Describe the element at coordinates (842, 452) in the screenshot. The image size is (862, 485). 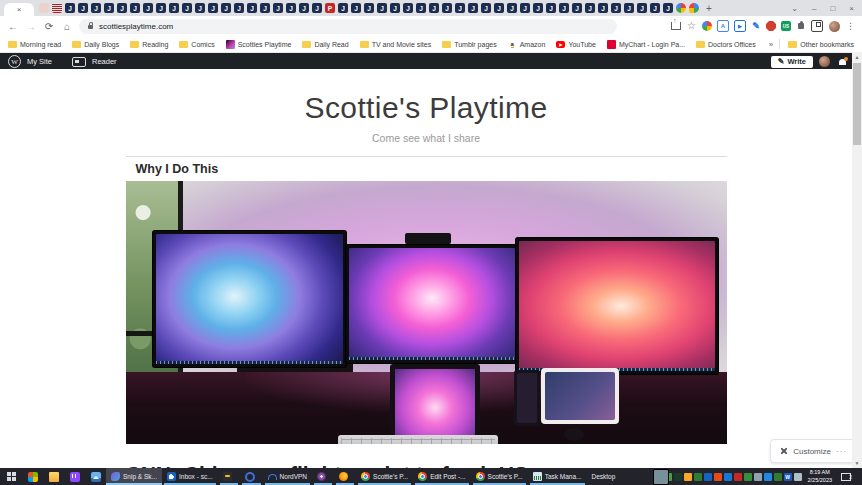
I see `customize-more-button: ···` at that location.